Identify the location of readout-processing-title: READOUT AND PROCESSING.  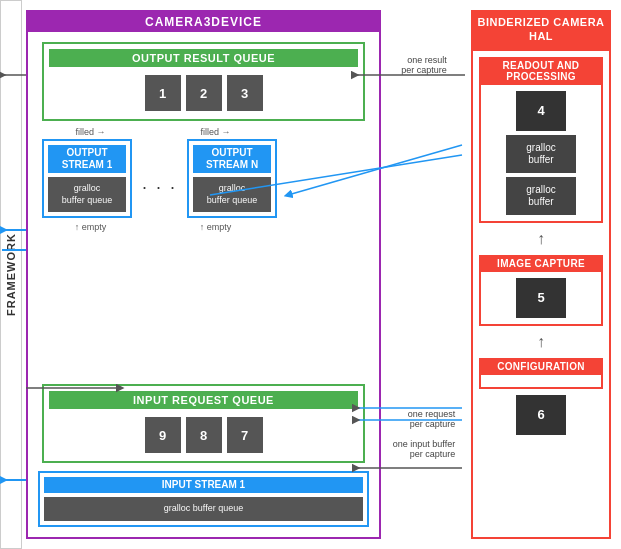
(541, 71).